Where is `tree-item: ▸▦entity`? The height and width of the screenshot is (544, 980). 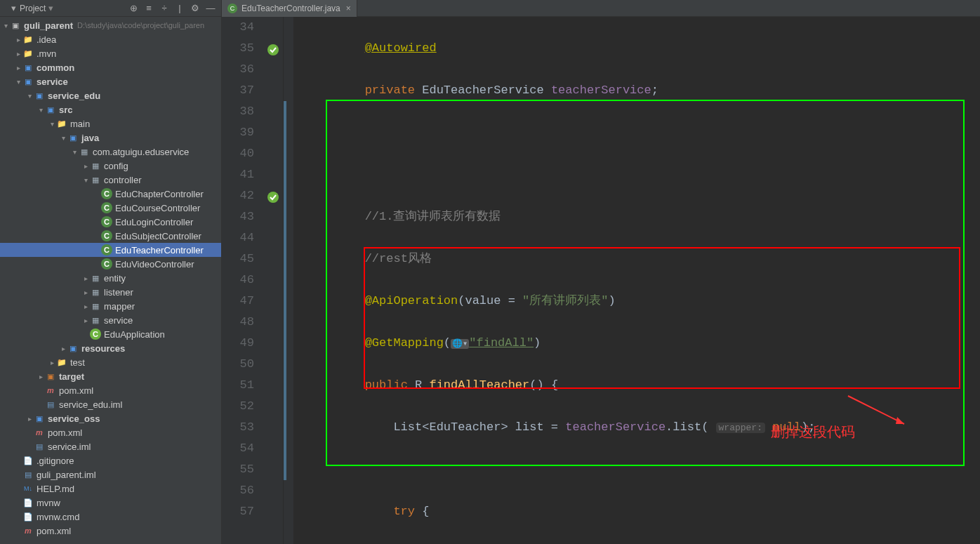
tree-item: ▸▦entity is located at coordinates (111, 278).